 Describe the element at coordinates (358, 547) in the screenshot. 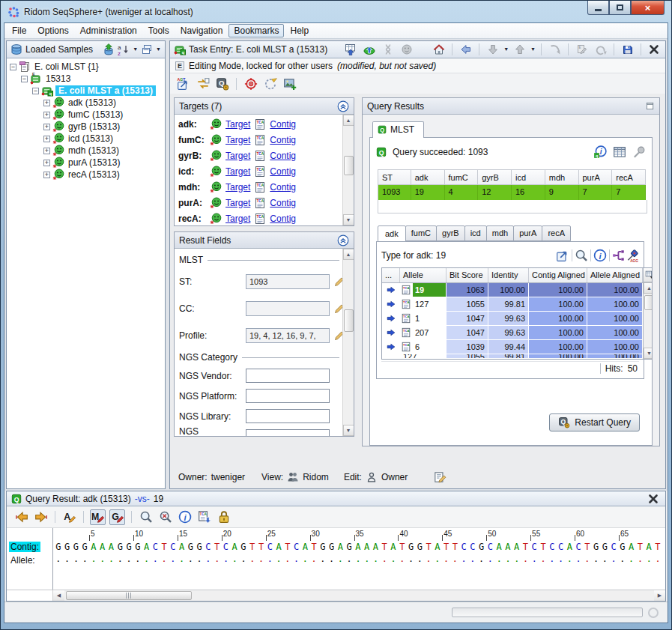

I see `contig-sequence: GGGGAAAGGGACTCAGGCTCAGTTCATCATGGAGAAATAT…` at that location.